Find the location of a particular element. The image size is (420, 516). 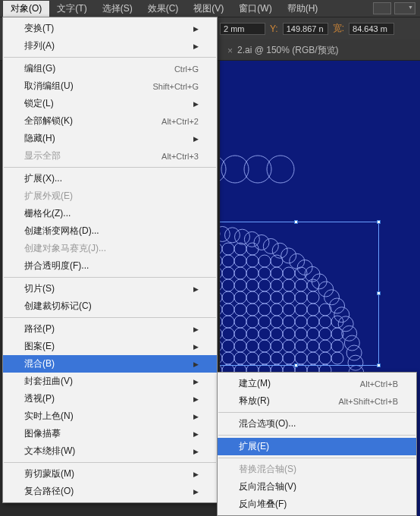

menu-item-label: 编组(G) is located at coordinates (99, 68).